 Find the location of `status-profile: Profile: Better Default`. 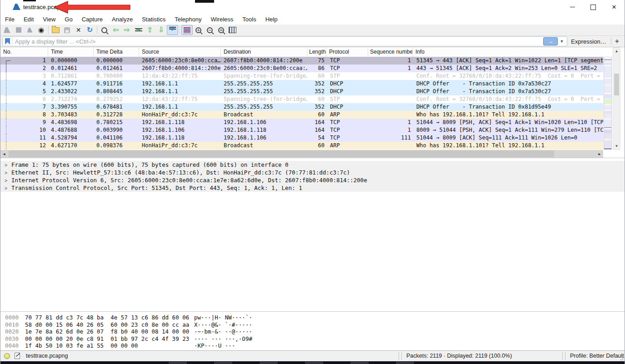

status-profile: Profile: Better Default is located at coordinates (597, 356).